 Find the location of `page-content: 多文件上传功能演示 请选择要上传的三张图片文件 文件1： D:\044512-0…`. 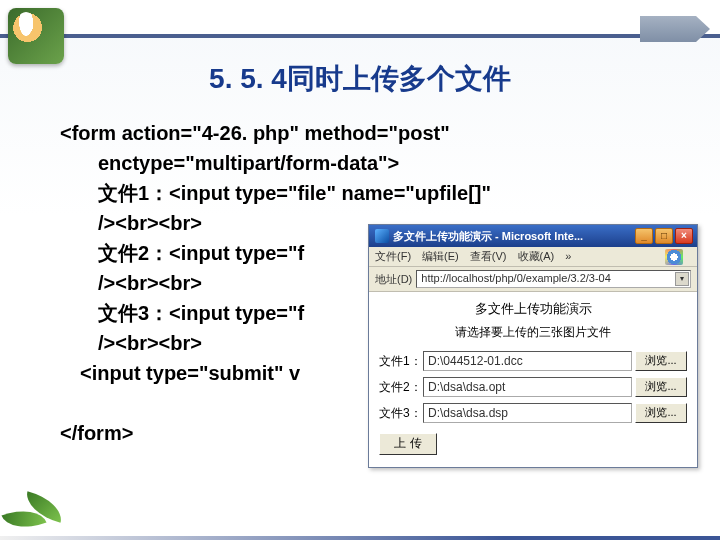

page-content: 多文件上传功能演示 请选择要上传的三张图片文件 文件1： D:\044512-0… is located at coordinates (533, 380).